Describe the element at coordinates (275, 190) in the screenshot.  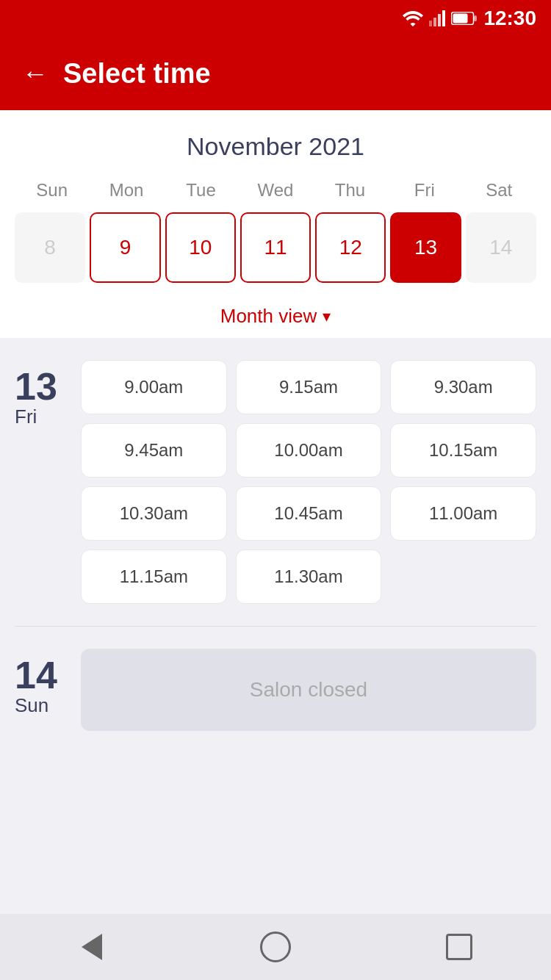
I see `weekday-wed: Wed` at that location.